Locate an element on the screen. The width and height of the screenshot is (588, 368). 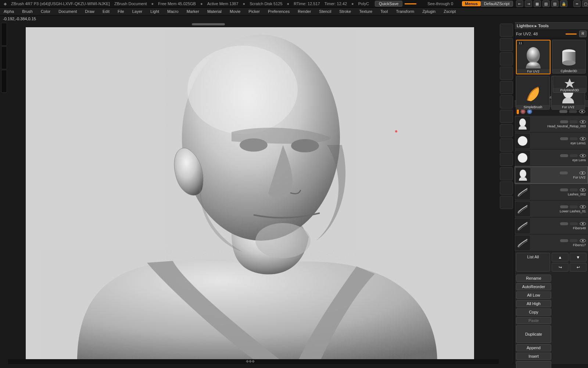
menu-file: File is located at coordinates (121, 11).